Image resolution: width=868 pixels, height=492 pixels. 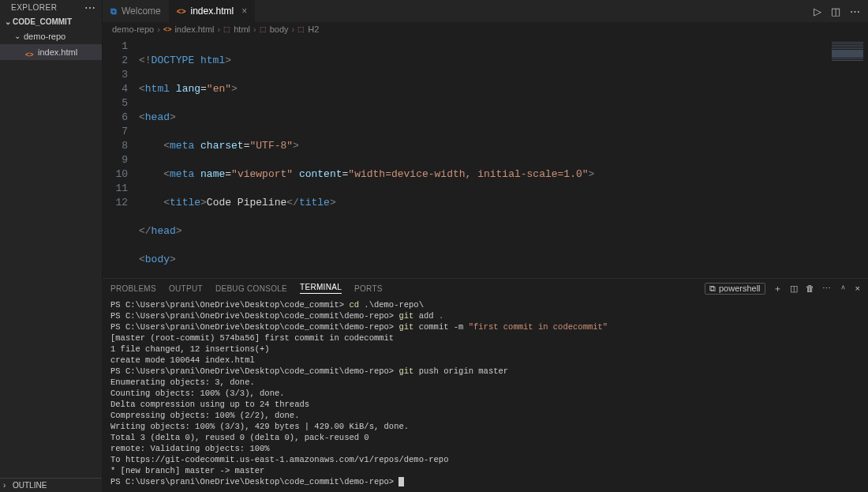 What do you see at coordinates (115, 146) in the screenshot?
I see `line-number: 8` at bounding box center [115, 146].